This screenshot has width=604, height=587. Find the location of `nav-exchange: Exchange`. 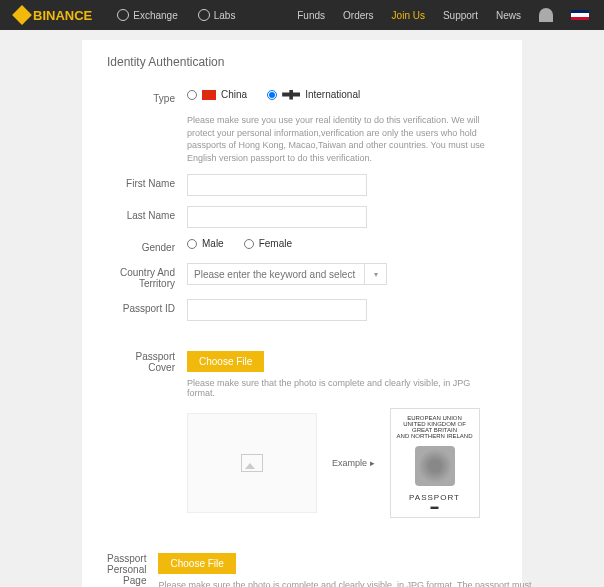

nav-exchange: Exchange is located at coordinates (147, 15).